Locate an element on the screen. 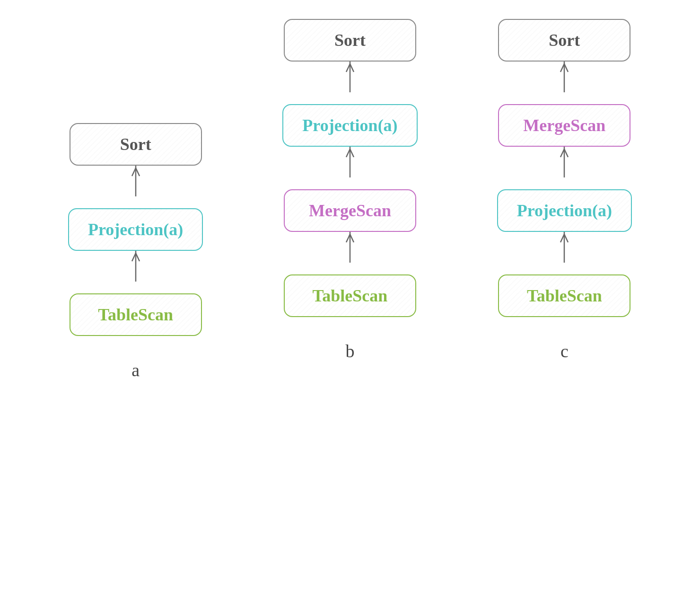  column-b: Sort Projection(a) MergeScan TableScan is located at coordinates (350, 190).